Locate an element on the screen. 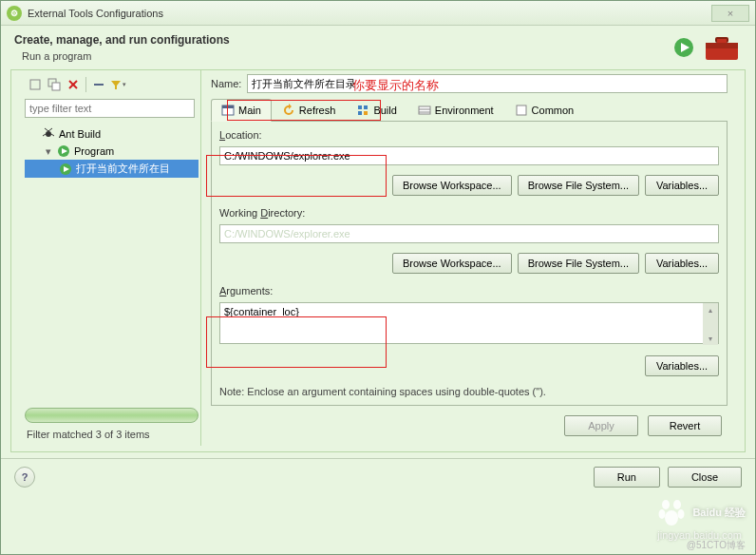 This screenshot has height=555, width=756. watermark: Baidu 经验 is located at coordinates (701, 512).